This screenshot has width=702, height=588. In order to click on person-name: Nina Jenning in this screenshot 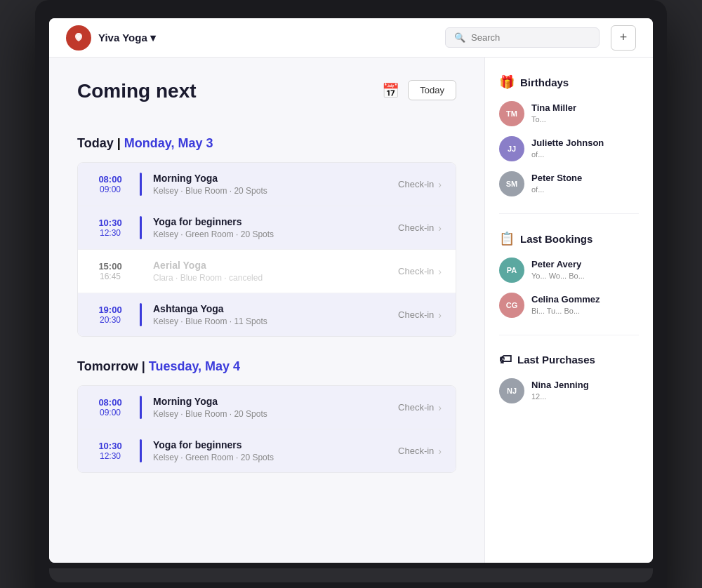, I will do `click(560, 386)`.